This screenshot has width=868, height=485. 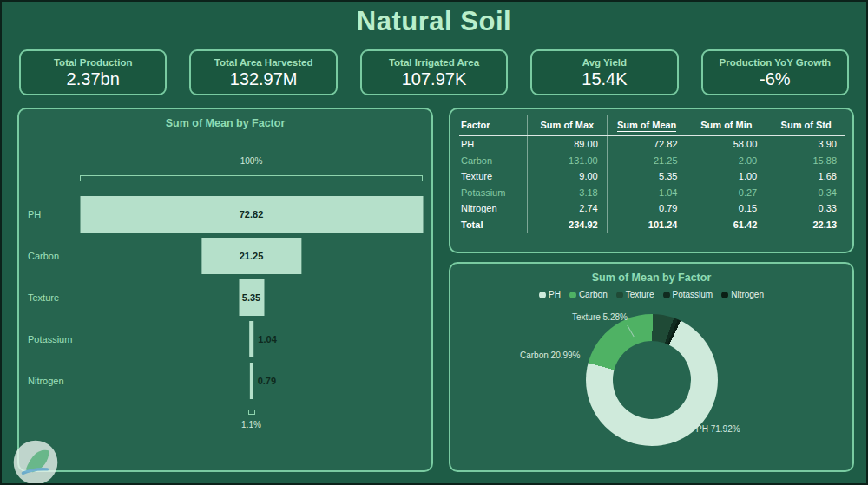 What do you see at coordinates (653, 125) in the screenshot?
I see `table-header-row: FactorSum of MaxSum of MeanSum of MinSum…` at bounding box center [653, 125].